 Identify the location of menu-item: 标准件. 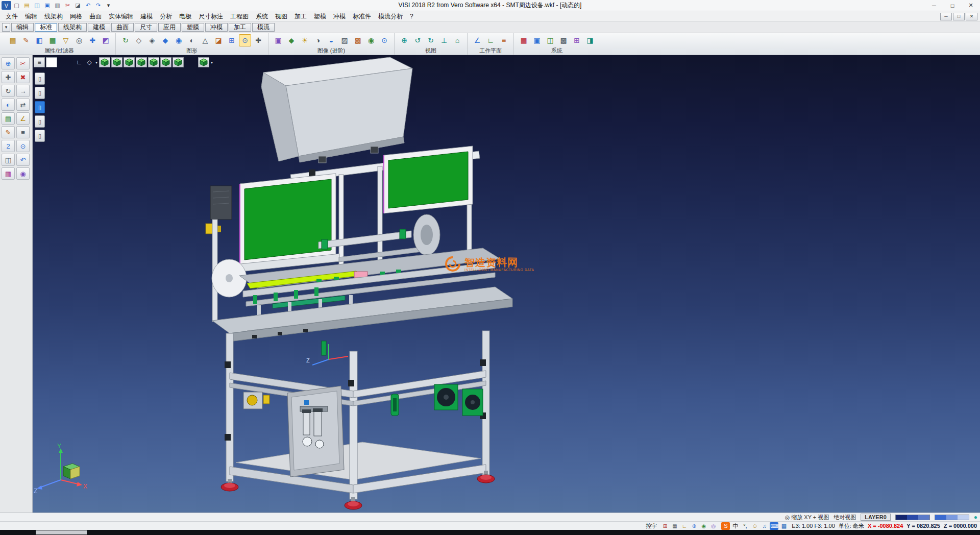
(362, 16).